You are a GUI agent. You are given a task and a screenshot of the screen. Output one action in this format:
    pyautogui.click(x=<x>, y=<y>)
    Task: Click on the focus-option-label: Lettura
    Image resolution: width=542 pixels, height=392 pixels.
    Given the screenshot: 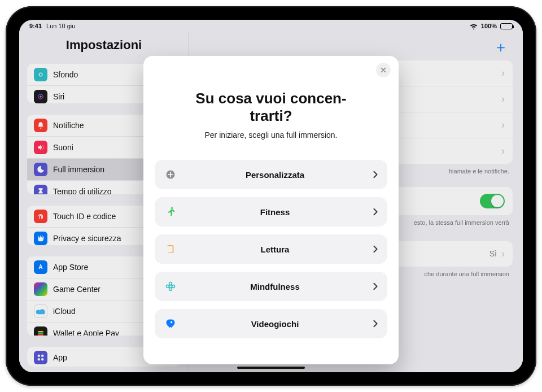 What is the action you would take?
    pyautogui.click(x=275, y=250)
    